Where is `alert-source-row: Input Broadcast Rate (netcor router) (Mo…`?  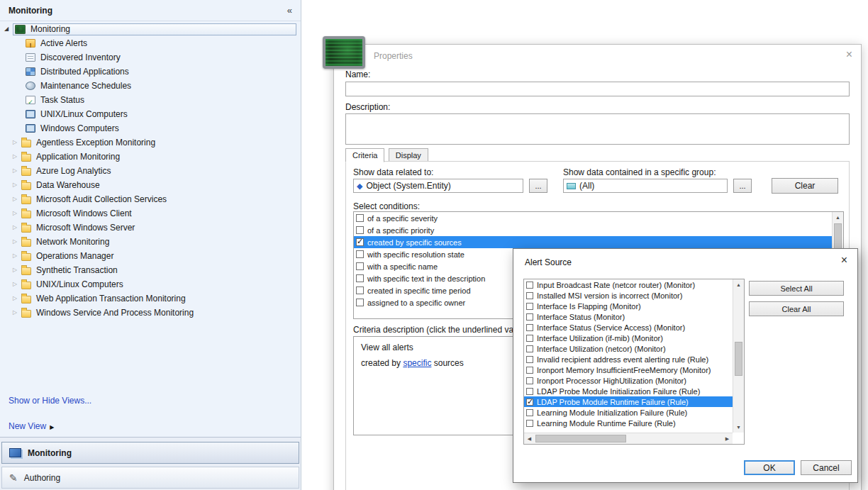 alert-source-row: Input Broadcast Rate (netcor router) (Mo… is located at coordinates (628, 285).